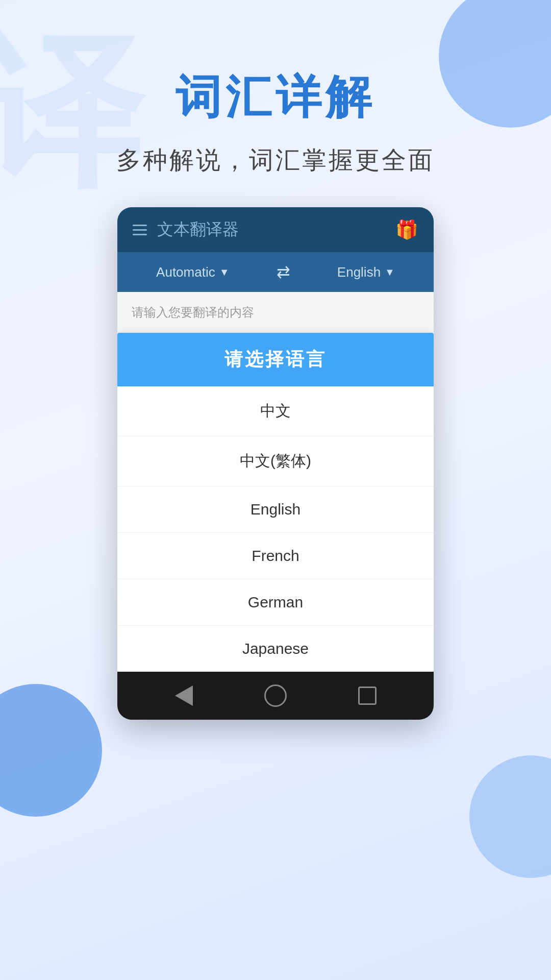 The height and width of the screenshot is (980, 551). What do you see at coordinates (366, 273) in the screenshot?
I see `target-lang-dropdown: English ▼` at bounding box center [366, 273].